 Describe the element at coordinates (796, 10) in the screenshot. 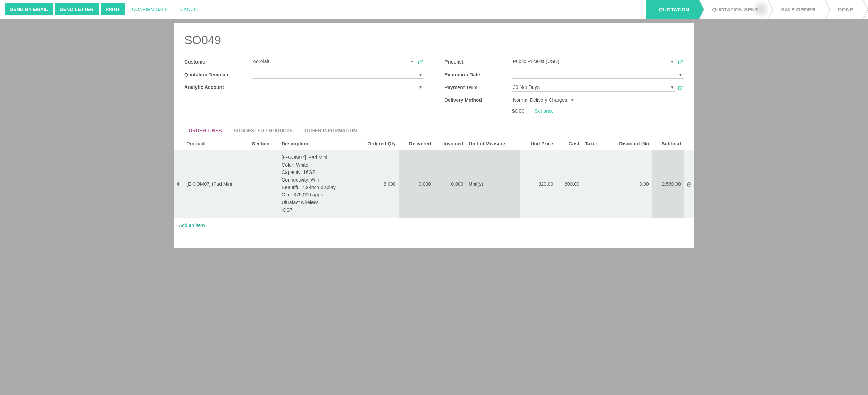

I see `status-step-sale-order: SALE ORDER` at that location.